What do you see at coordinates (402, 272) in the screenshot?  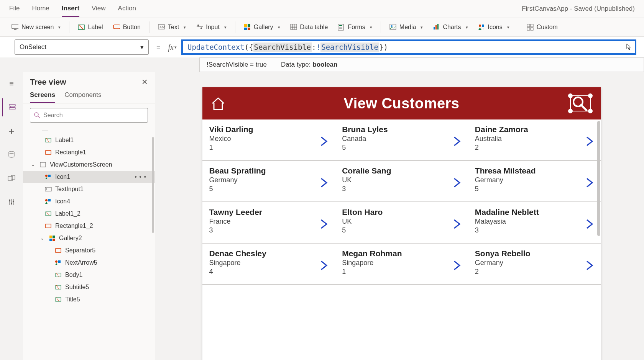 I see `customer-number: 1` at bounding box center [402, 272].